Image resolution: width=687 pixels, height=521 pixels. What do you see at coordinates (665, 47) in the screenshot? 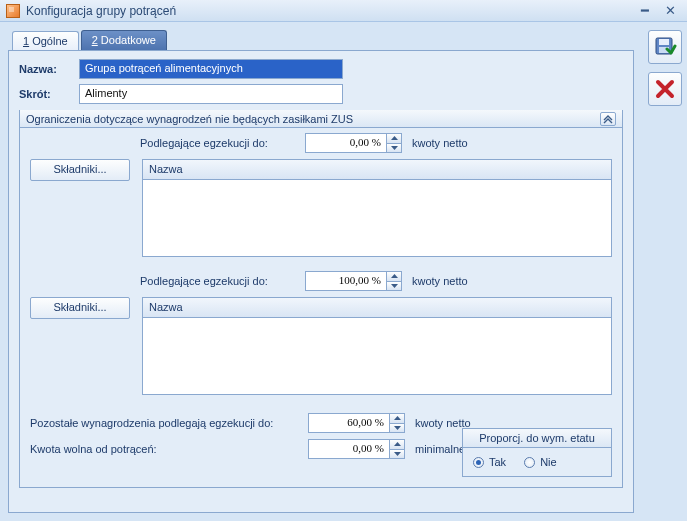
I see `save-button` at bounding box center [665, 47].